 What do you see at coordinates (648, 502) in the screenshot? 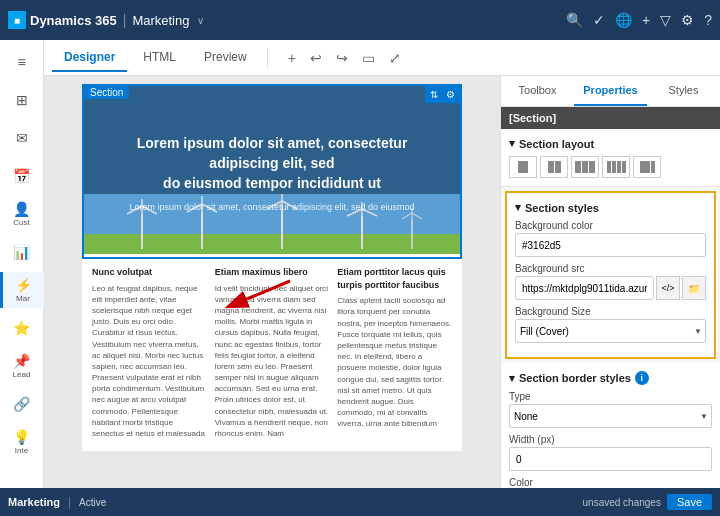
I see `bottom-right-actions: unsaved changes Save` at bounding box center [648, 502].